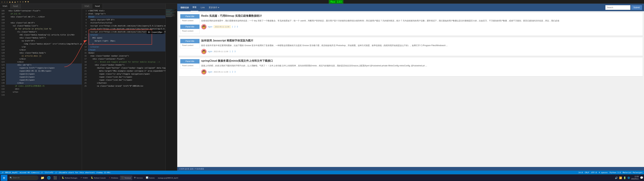  I want to click on terminal-tab: ⬛ Terminal, so click(126, 178).